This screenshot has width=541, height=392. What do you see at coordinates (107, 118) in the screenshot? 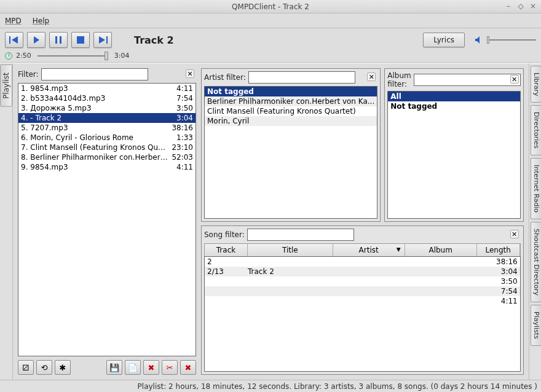
I see `playlist-row: 4. - Track 23:04` at bounding box center [107, 118].